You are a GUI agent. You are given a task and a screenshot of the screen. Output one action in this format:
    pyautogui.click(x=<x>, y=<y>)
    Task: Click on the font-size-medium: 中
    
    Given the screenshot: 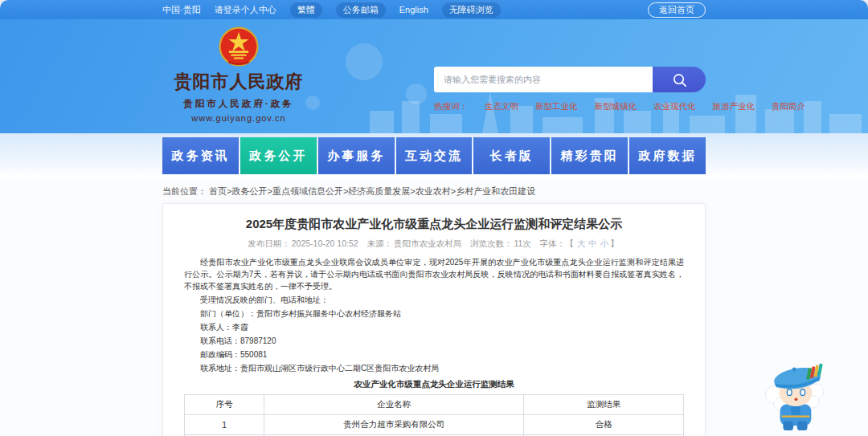 What is the action you would take?
    pyautogui.click(x=593, y=243)
    